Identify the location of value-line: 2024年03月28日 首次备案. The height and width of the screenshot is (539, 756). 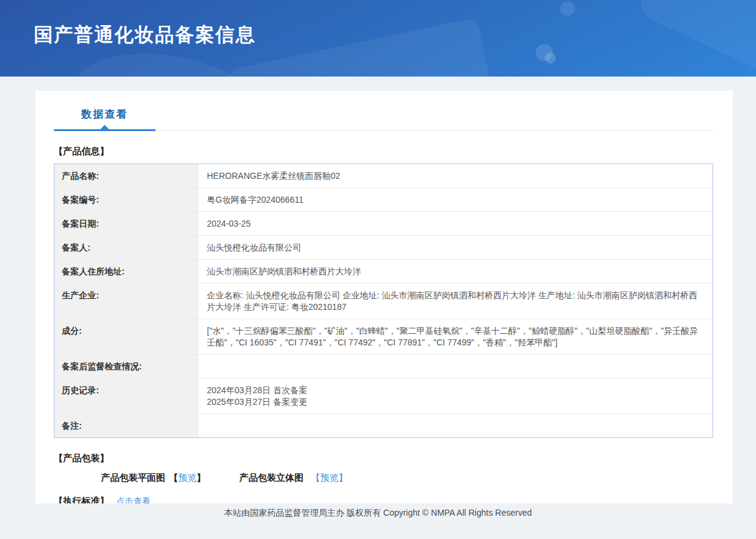
(455, 391).